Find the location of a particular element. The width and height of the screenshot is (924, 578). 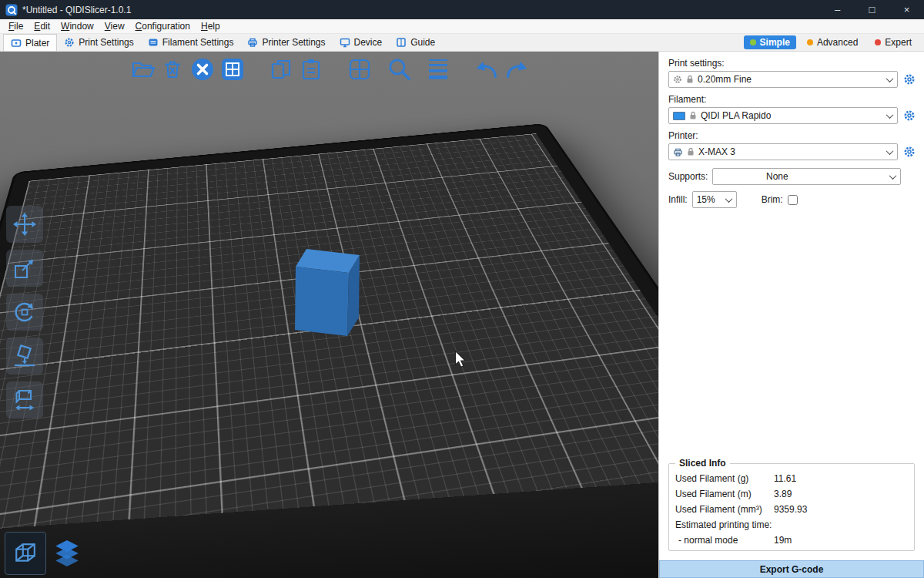

filament-icon is located at coordinates (153, 42).